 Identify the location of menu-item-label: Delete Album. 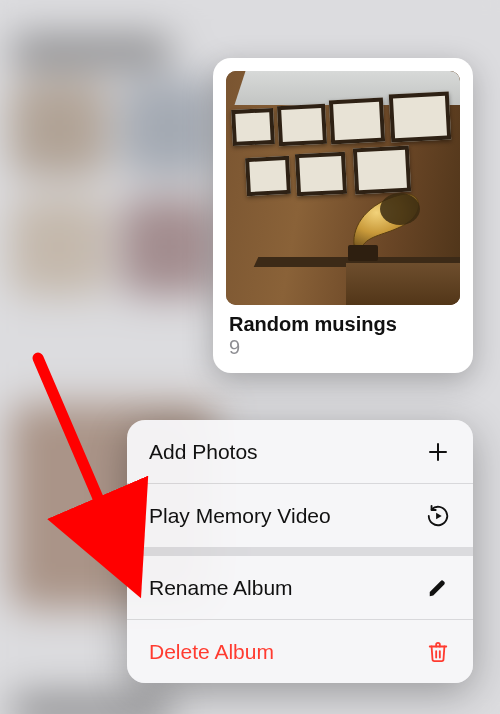
(212, 652).